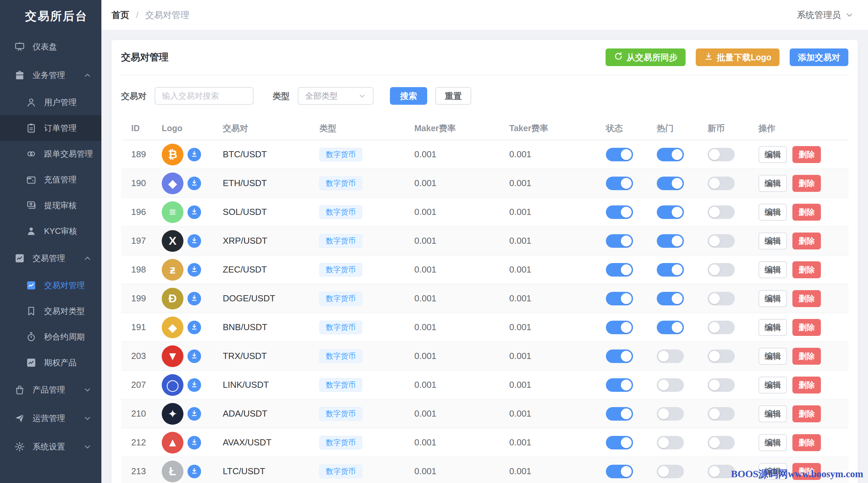 This screenshot has height=483, width=868. I want to click on sidebar-item-跟单交易管理: 跟单交易管理, so click(51, 154).